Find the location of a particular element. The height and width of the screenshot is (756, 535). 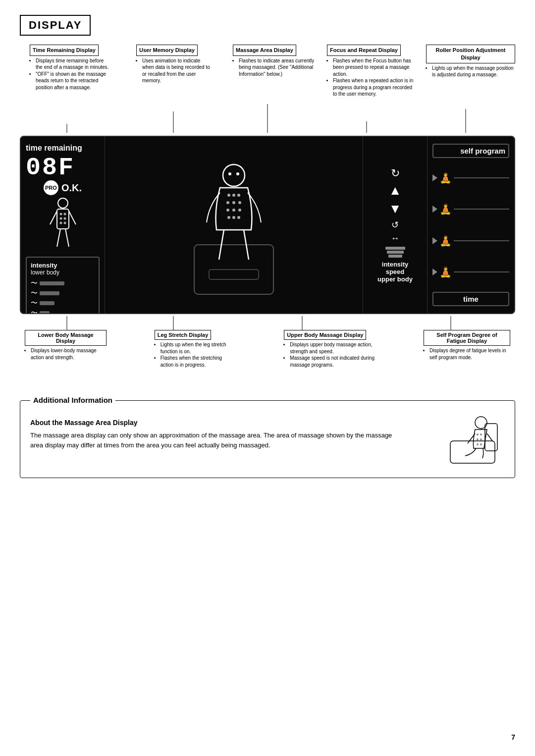

up-arrow-row: ▲ is located at coordinates (395, 190).